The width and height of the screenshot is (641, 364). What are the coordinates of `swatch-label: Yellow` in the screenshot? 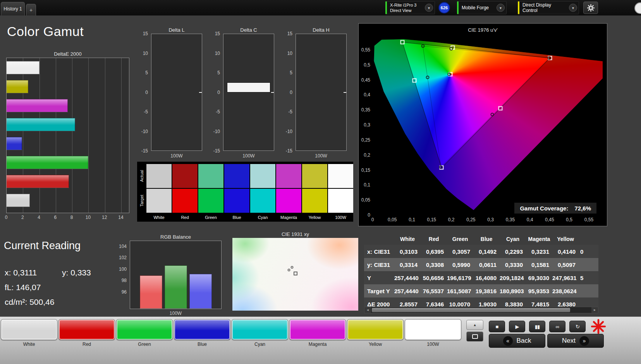 It's located at (314, 217).